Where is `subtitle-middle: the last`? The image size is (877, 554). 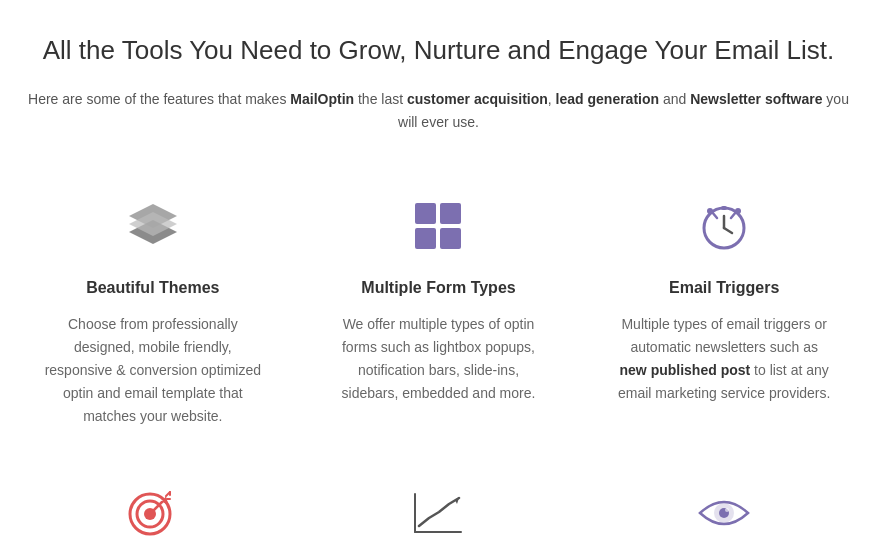 subtitle-middle: the last is located at coordinates (380, 99).